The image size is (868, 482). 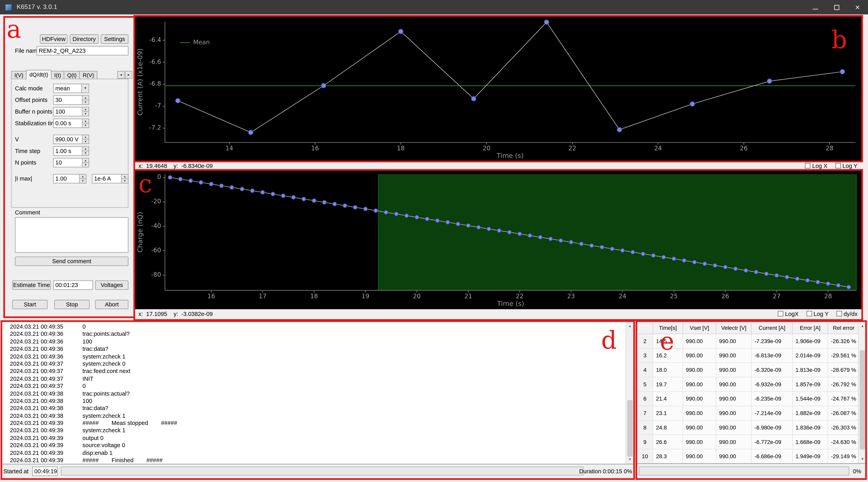 What do you see at coordinates (45, 471) in the screenshot?
I see `started-at-field: 00:49:19` at bounding box center [45, 471].